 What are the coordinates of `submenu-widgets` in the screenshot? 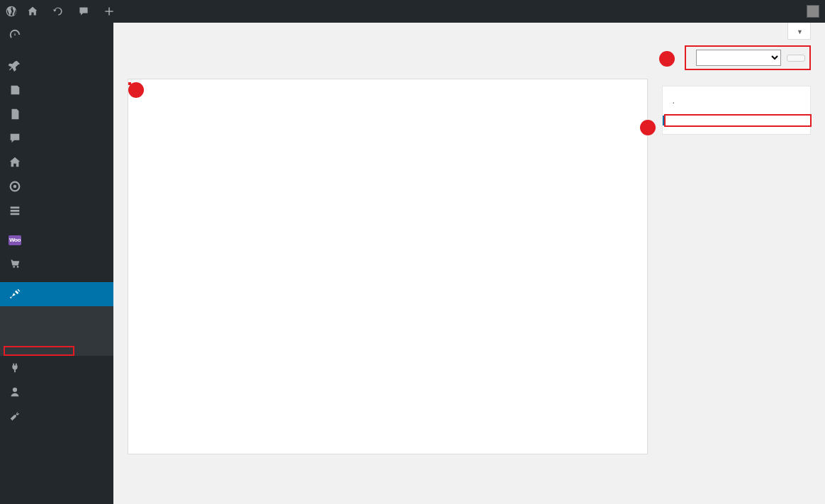 It's located at (57, 331).